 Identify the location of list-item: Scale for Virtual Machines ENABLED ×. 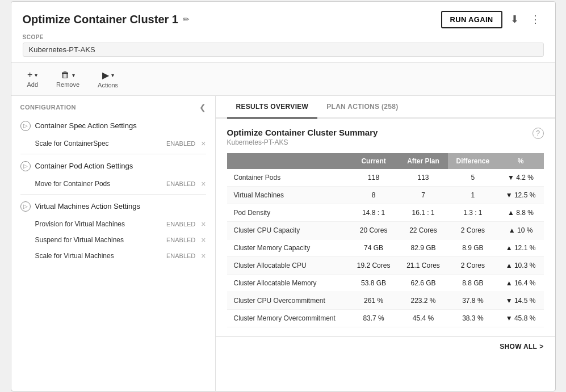
(114, 256).